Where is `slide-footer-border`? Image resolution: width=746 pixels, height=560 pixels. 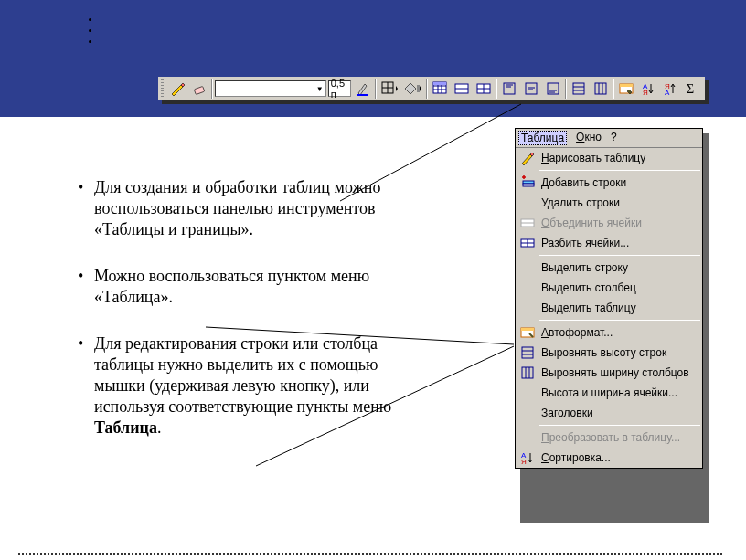
slide-footer-border is located at coordinates (370, 554).